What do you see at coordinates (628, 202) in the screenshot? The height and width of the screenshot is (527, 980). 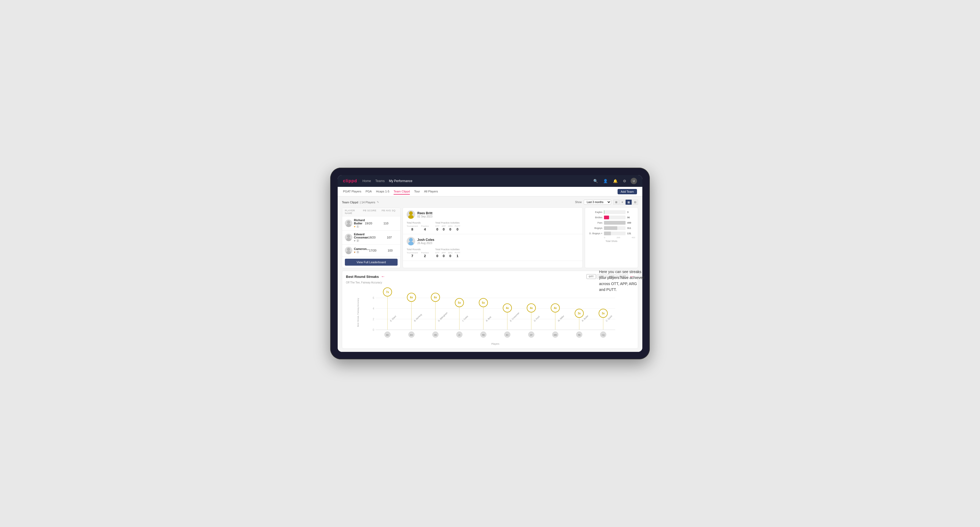 I see `card-view-btn: ▦` at bounding box center [628, 202].